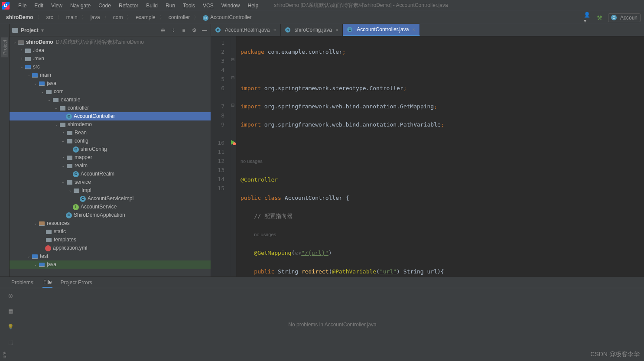 Image resolution: width=644 pixels, height=361 pixels. I want to click on crumb-item: example, so click(146, 17).